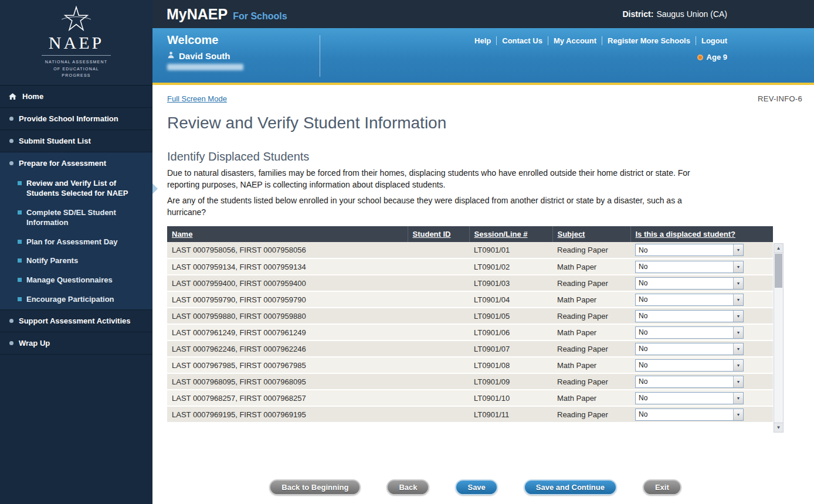 This screenshot has height=504, width=814. What do you see at coordinates (76, 97) in the screenshot?
I see `sidebar-item-home: Home` at bounding box center [76, 97].